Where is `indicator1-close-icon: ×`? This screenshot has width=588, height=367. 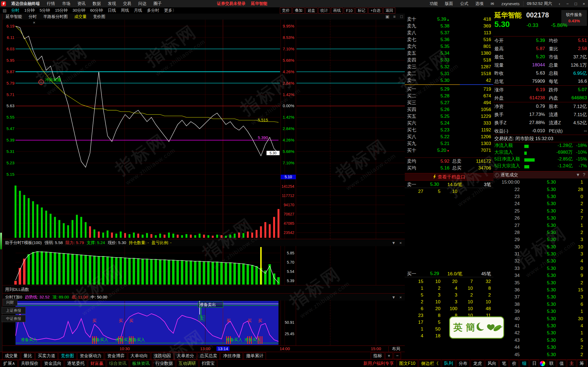 indicator1-close-icon: × is located at coordinates (401, 243).